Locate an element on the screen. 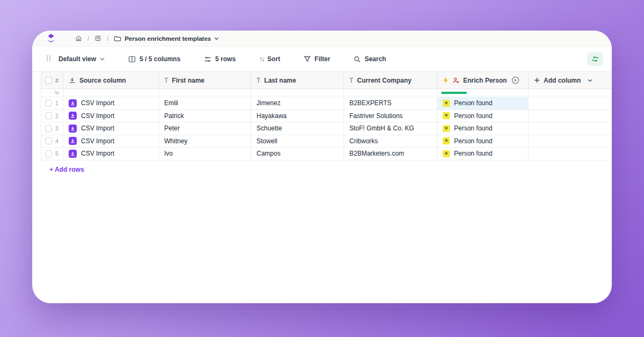 This screenshot has width=644, height=337. breadcrumb-current: Person enrichment templates is located at coordinates (166, 39).